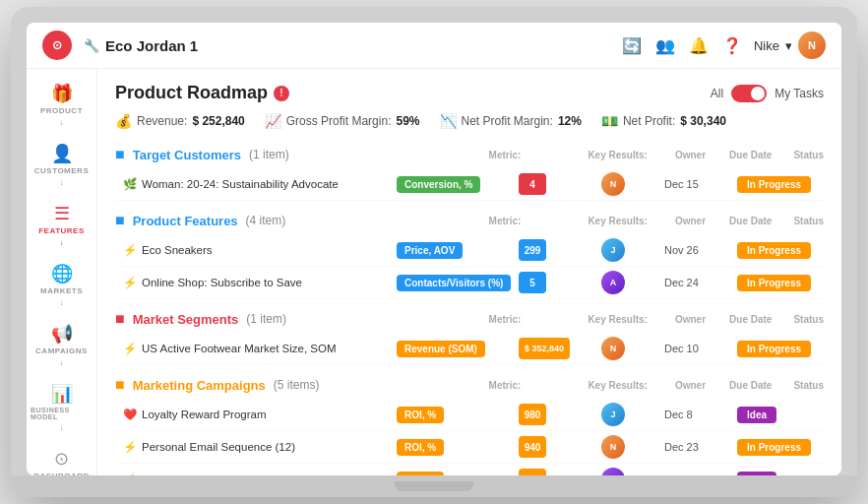 This screenshot has width=868, height=504. I want to click on row-icon: ❤️, so click(130, 414).